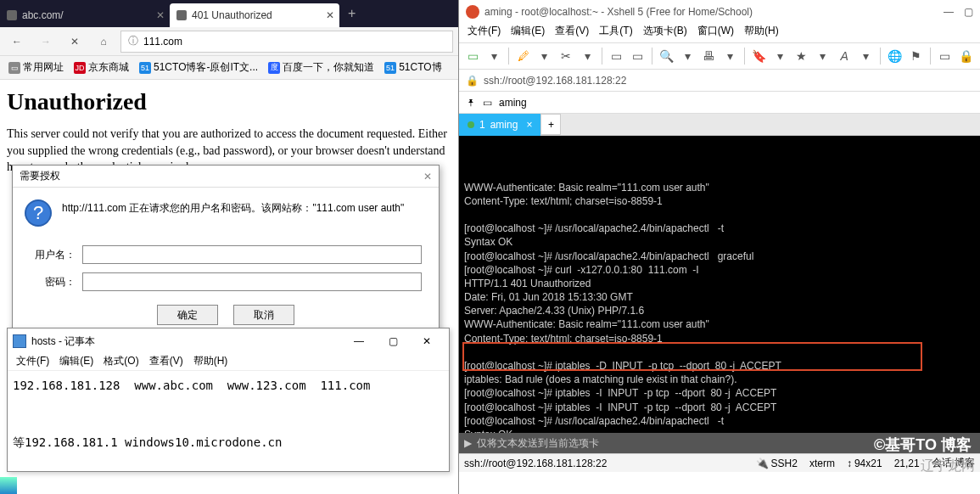  What do you see at coordinates (427, 341) in the screenshot?
I see `close-button: ✕` at bounding box center [427, 341].